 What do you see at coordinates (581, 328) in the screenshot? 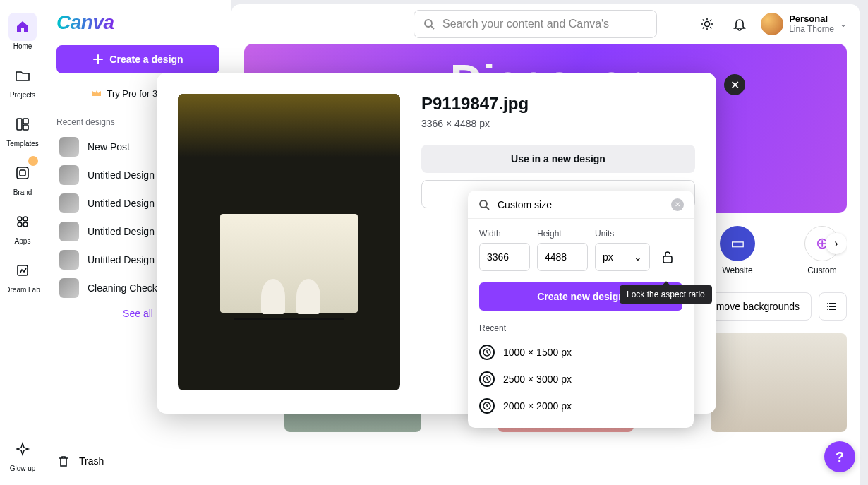
I see `recent-sizes-heading: Recent` at bounding box center [581, 328].